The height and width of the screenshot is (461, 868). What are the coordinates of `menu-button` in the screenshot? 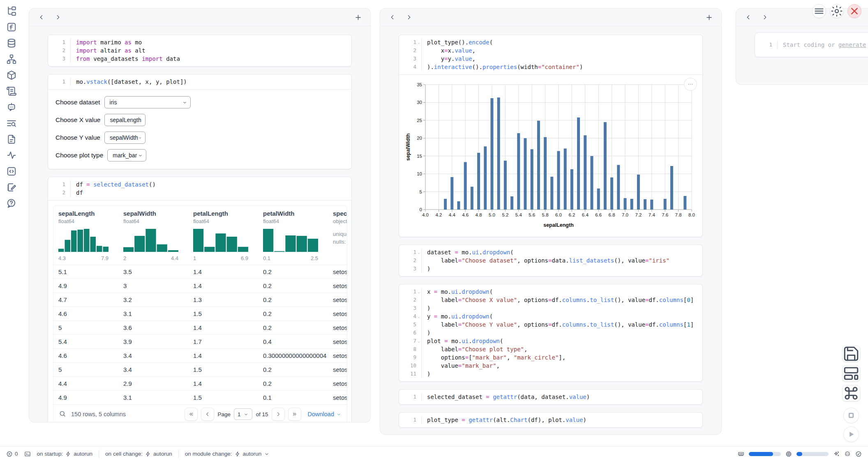 It's located at (819, 11).